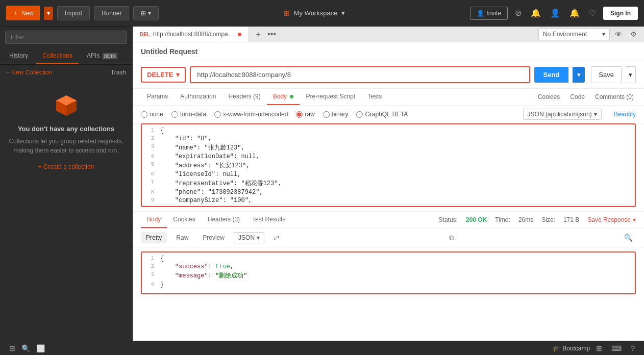 The width and height of the screenshot is (644, 355). I want to click on tab-actions: ＋ •••, so click(265, 35).